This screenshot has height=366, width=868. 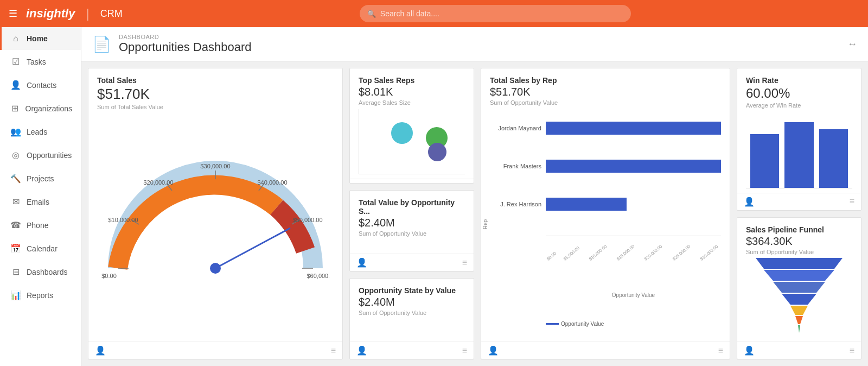 What do you see at coordinates (16, 85) in the screenshot?
I see `contacts-icon: 👤` at bounding box center [16, 85].